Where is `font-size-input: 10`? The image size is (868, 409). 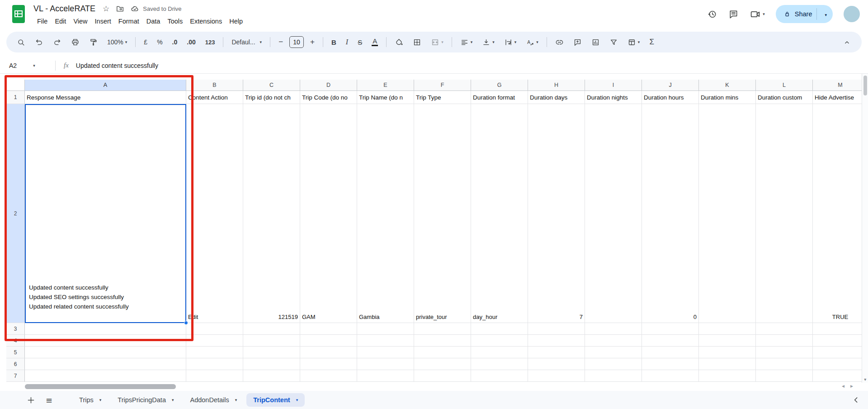 font-size-input: 10 is located at coordinates (297, 42).